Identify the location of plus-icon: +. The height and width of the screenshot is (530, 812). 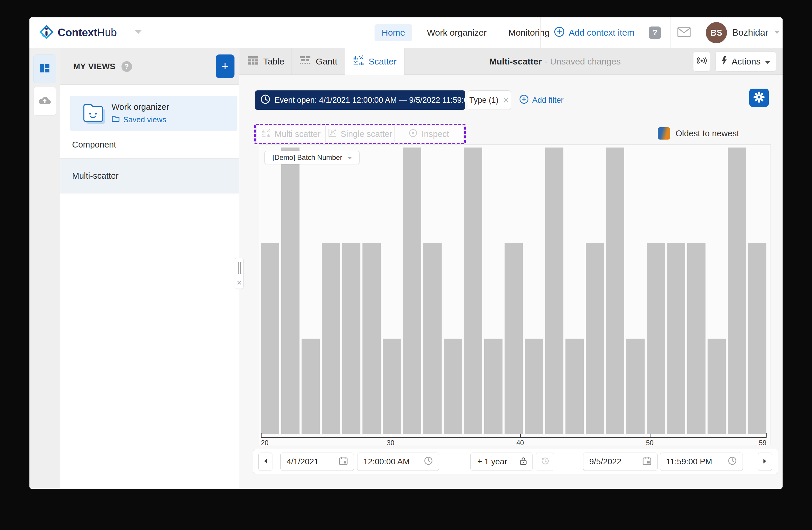
(225, 66).